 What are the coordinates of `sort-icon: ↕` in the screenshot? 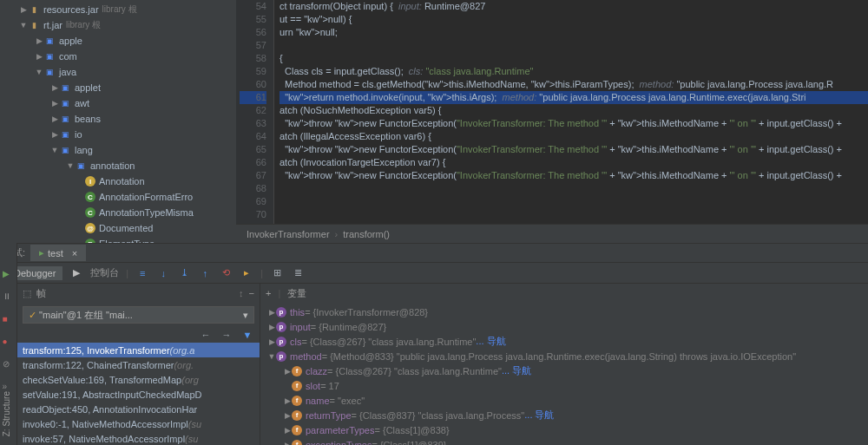 It's located at (241, 293).